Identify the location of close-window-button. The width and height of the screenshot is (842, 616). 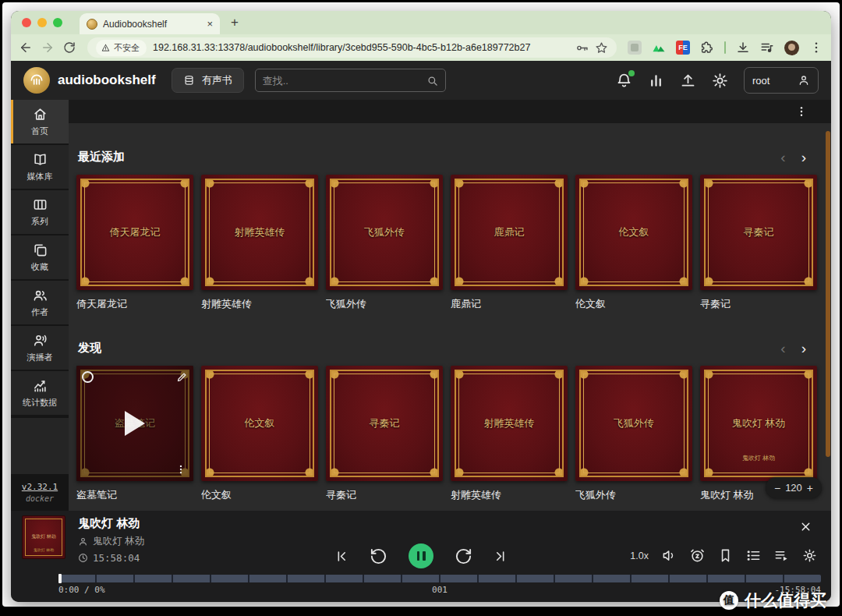
(27, 23).